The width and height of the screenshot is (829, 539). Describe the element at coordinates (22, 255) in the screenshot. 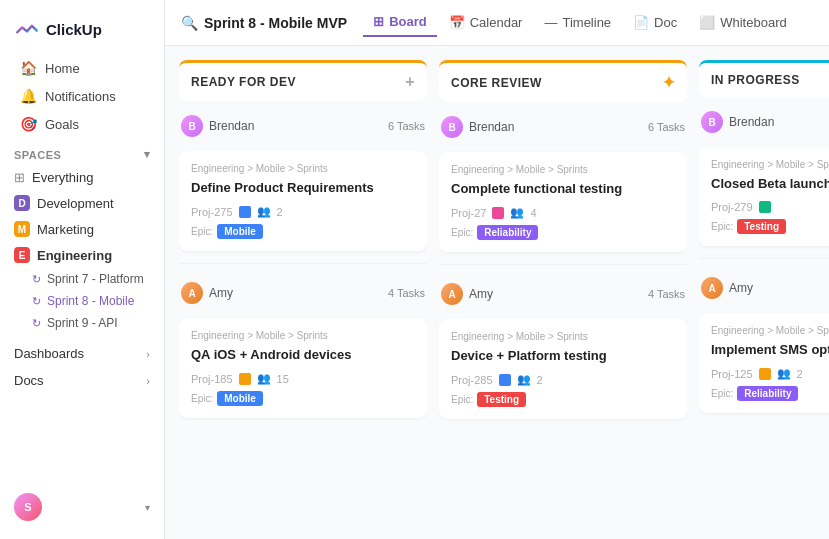

I see `engineering-space-dot: E` at that location.